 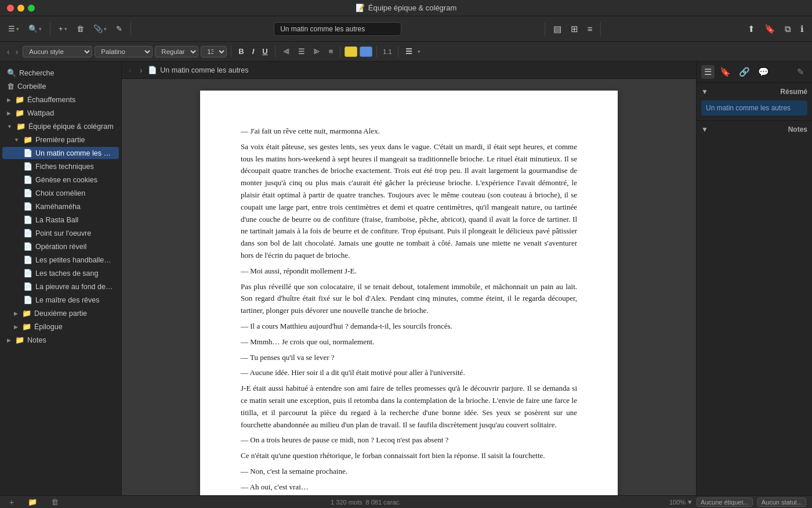 I want to click on status-folder-button: 📁, so click(x=32, y=502).